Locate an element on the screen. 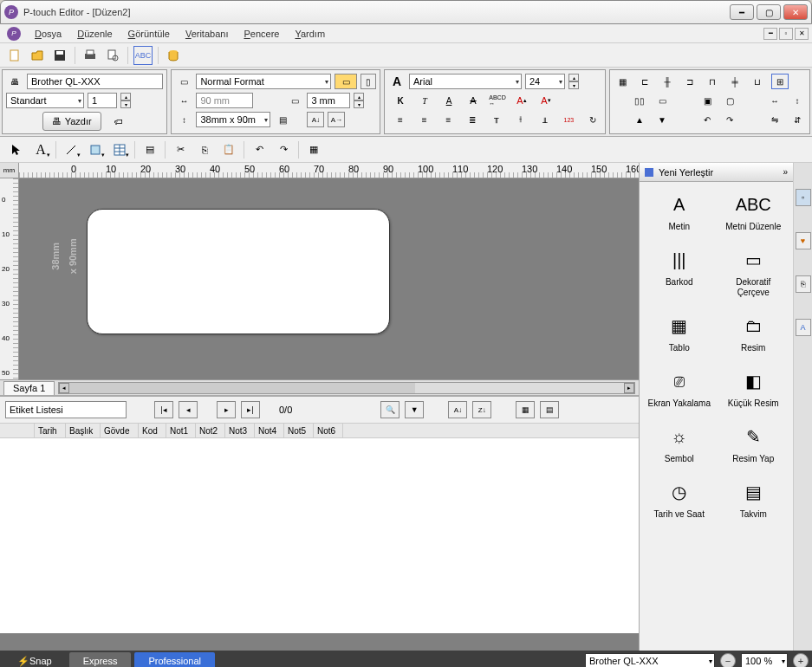 The height and width of the screenshot is (667, 812). insert-item-takvim: ▤Takvim is located at coordinates (754, 499).